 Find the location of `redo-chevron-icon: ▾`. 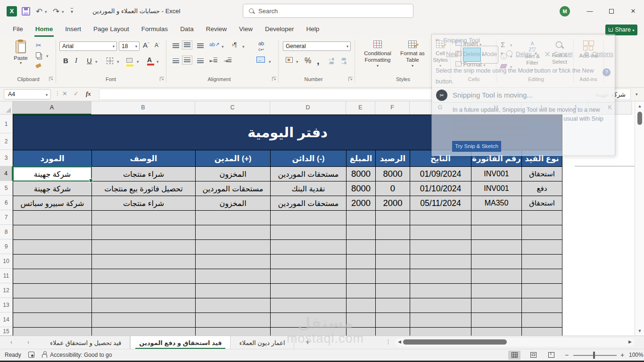

redo-chevron-icon: ▾ is located at coordinates (63, 12).